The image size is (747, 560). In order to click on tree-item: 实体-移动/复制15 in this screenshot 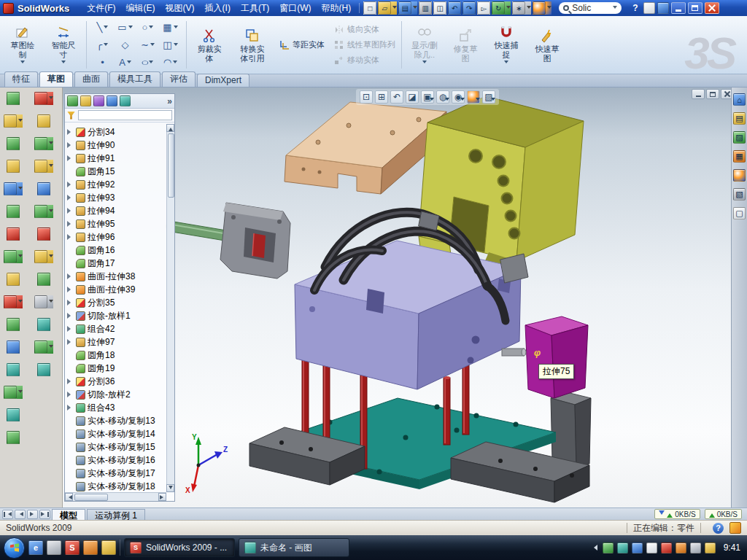, I will do `click(115, 447)`.